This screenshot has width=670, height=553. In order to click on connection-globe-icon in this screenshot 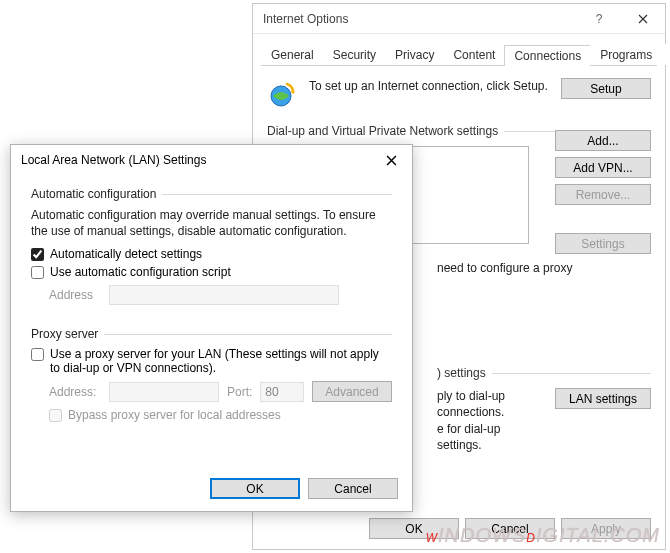, I will do `click(283, 94)`.